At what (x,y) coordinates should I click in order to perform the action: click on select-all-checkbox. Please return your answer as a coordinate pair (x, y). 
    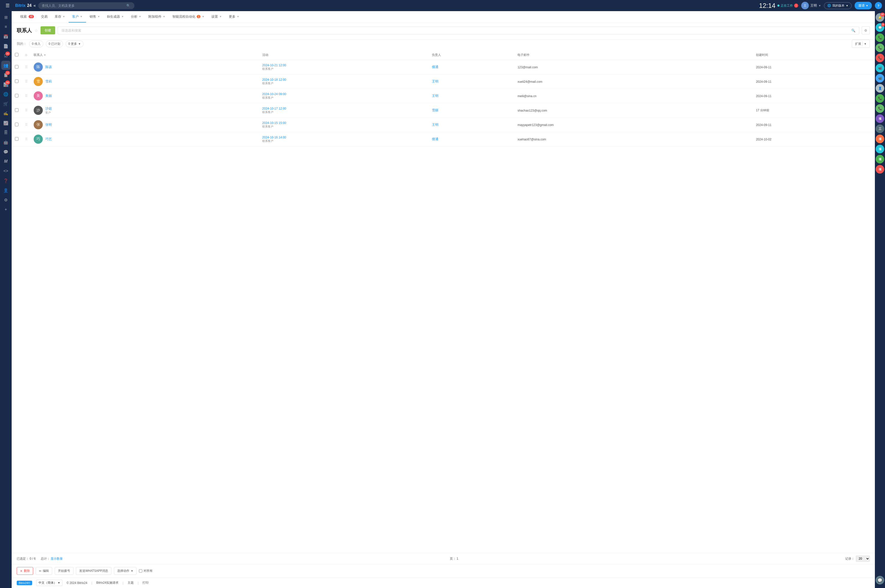
    Looking at the image, I should click on (17, 55).